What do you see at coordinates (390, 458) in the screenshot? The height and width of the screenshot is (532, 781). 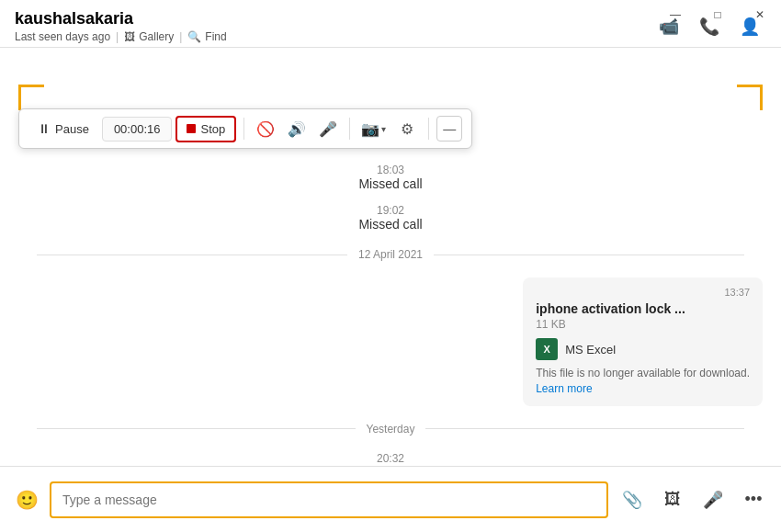 I see `no-answer-group: 20:32 No answer` at bounding box center [390, 458].